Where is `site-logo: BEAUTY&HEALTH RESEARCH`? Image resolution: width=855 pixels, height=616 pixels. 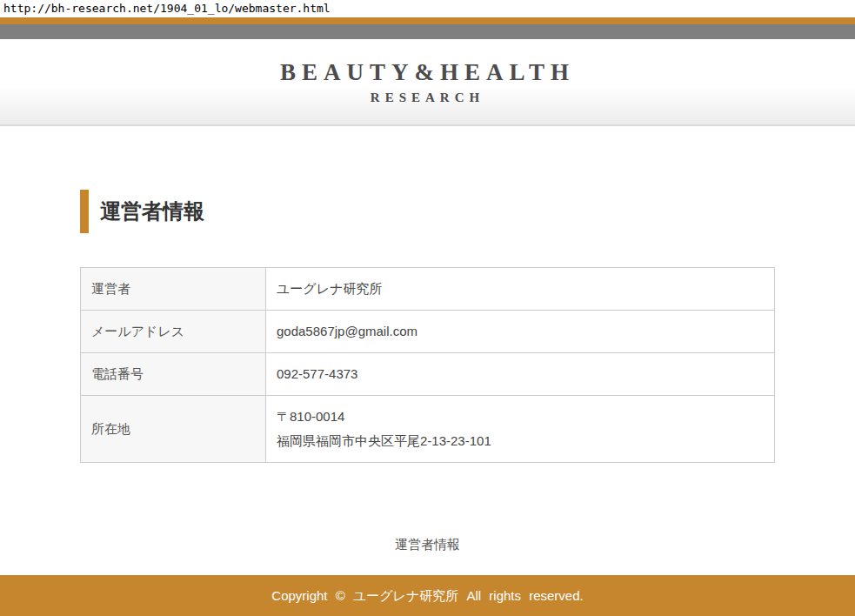 site-logo: BEAUTY&HEALTH RESEARCH is located at coordinates (428, 82).